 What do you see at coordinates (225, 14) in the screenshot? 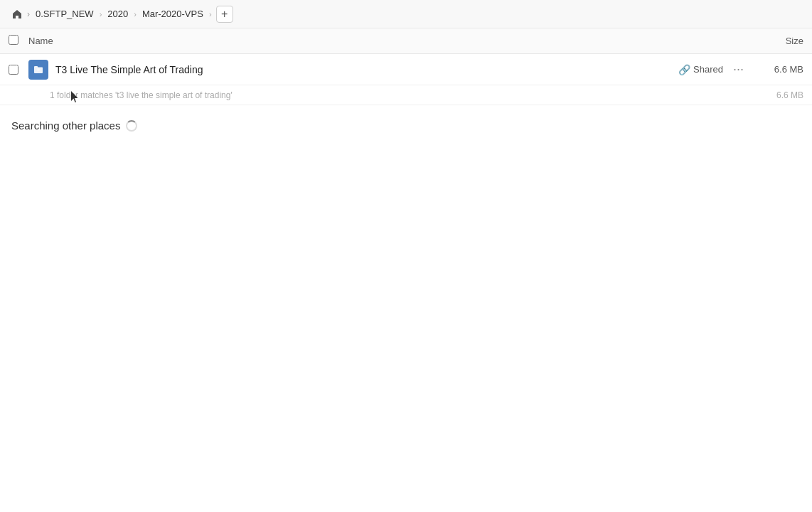
I see `add-tab-button: +` at bounding box center [225, 14].